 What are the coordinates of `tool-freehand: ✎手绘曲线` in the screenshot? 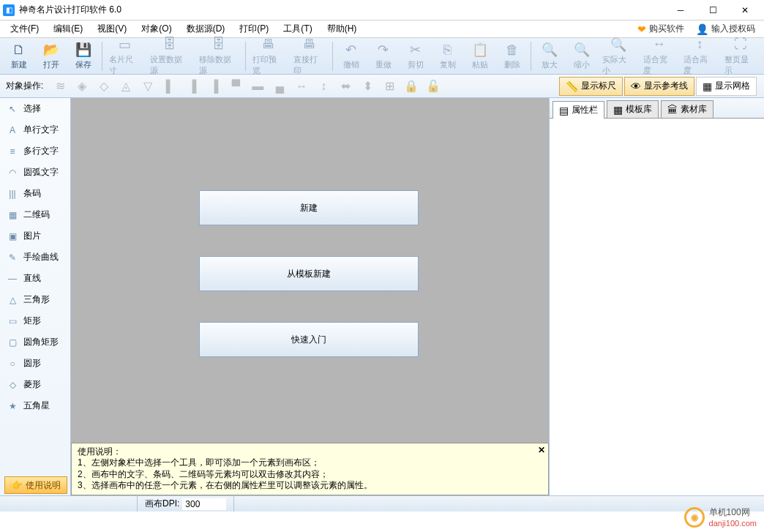 It's located at (35, 258).